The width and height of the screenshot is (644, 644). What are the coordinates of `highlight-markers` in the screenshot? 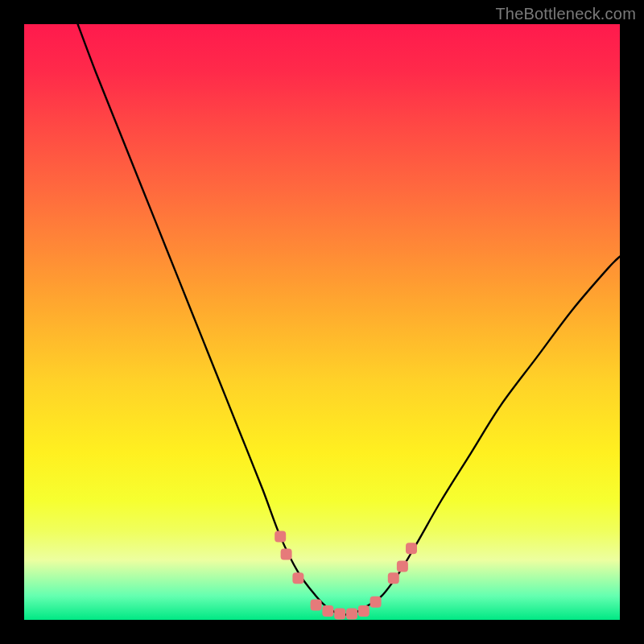 It's located at (346, 575).